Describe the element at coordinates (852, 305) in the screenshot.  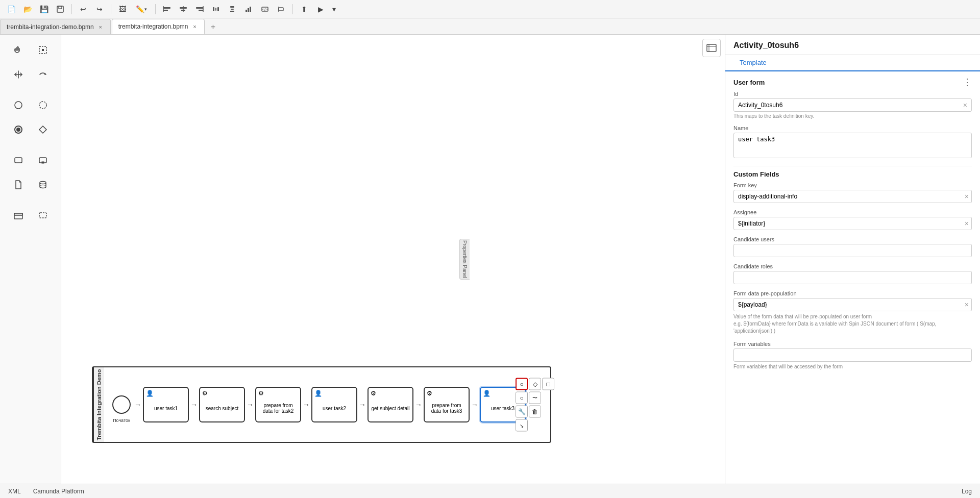
I see `form-data-input` at that location.